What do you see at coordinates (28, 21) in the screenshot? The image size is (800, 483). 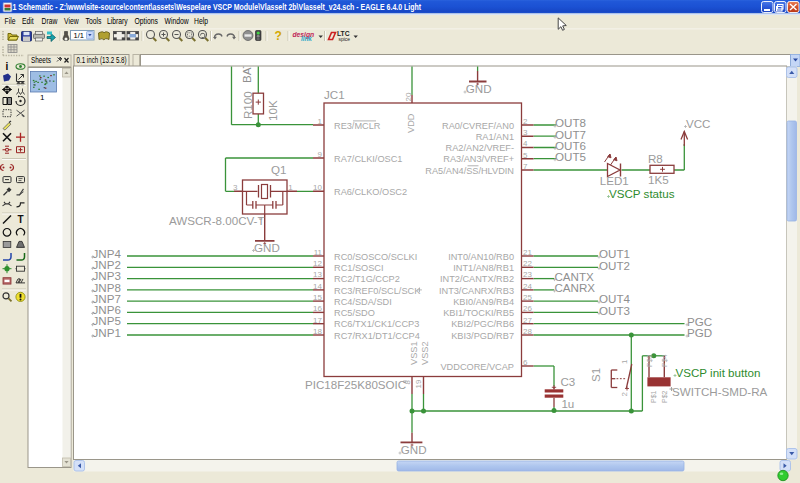 I see `svg-text: Edit` at bounding box center [28, 21].